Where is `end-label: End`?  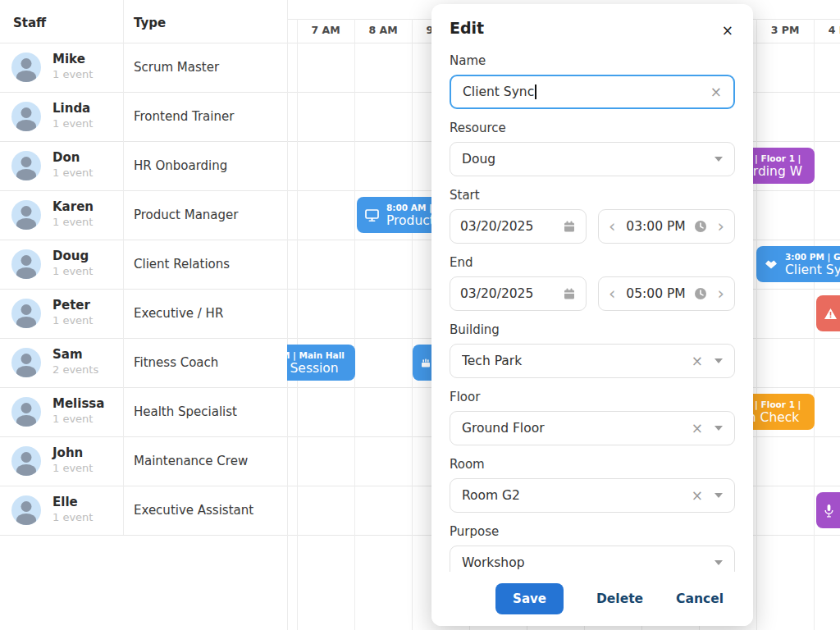
end-label: End is located at coordinates (592, 262).